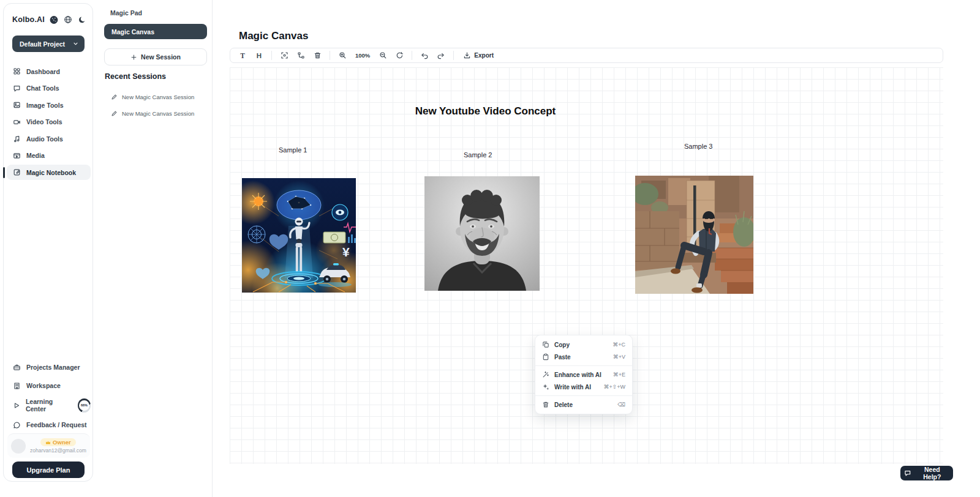 Image resolution: width=980 pixels, height=497 pixels. Describe the element at coordinates (562, 357) in the screenshot. I see `menu-item-label: Paste` at that location.